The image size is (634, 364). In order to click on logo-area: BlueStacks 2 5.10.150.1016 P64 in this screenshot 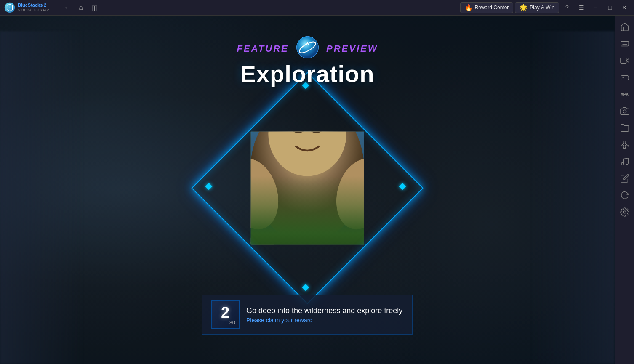, I will do `click(29, 8)`.